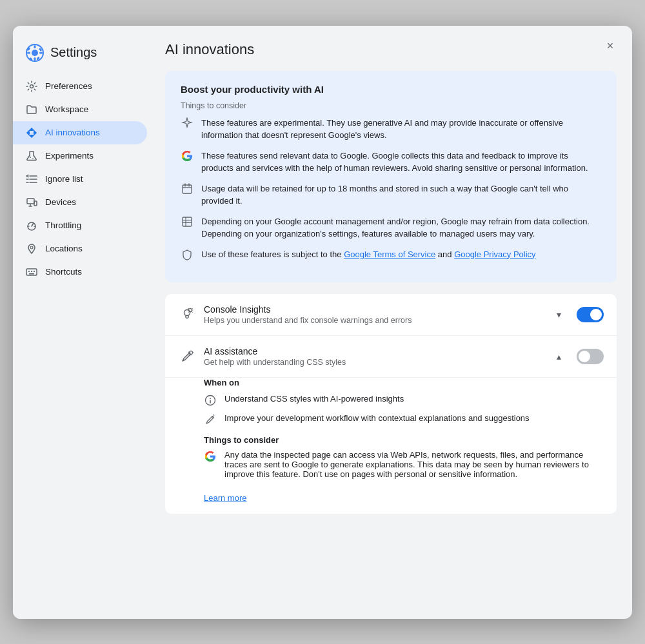 The height and width of the screenshot is (644, 645). Describe the element at coordinates (495, 254) in the screenshot. I see `privacy-link: Google Privacy Policy` at that location.